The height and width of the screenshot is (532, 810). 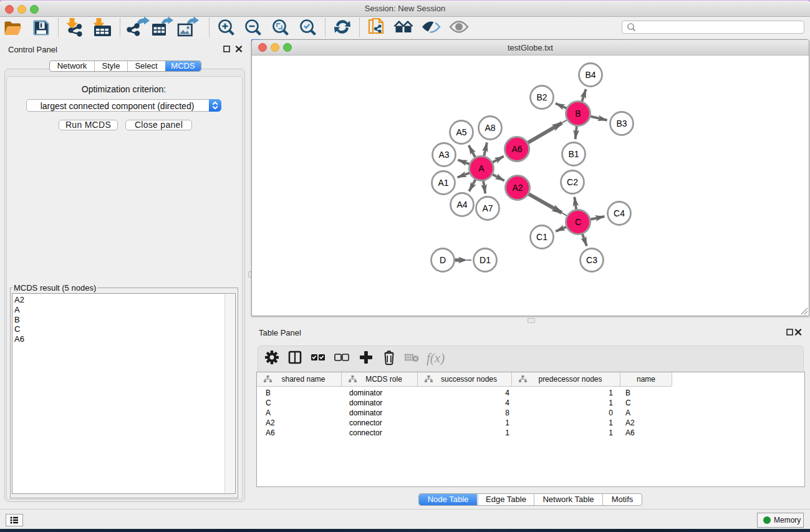 I want to click on svg-text: B, so click(x=577, y=114).